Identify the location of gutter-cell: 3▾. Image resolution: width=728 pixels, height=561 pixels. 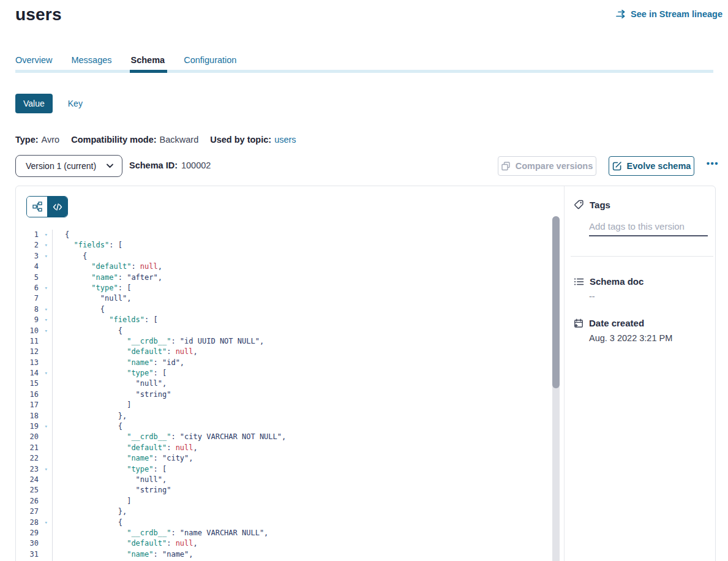
(34, 256).